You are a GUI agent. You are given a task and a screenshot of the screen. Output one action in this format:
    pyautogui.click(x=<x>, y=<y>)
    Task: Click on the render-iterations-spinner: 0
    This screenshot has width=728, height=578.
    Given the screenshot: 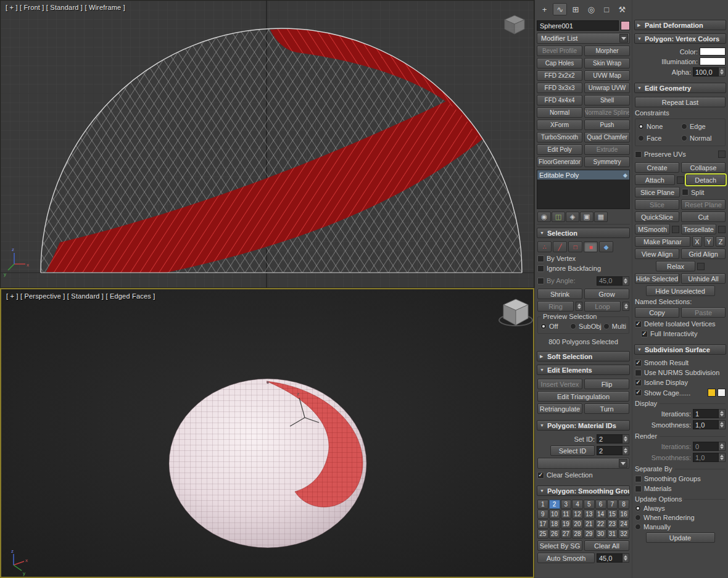 What is the action you would take?
    pyautogui.click(x=709, y=447)
    